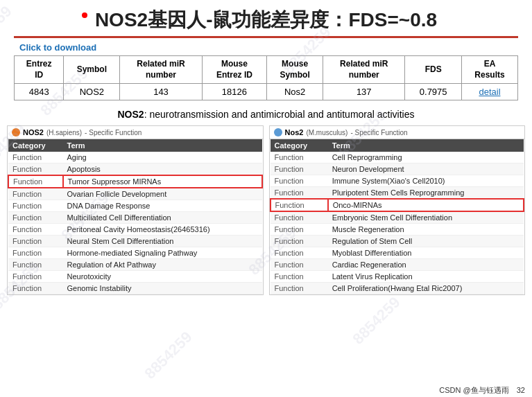 The height and width of the screenshot is (397, 532). Describe the element at coordinates (85, 15) in the screenshot. I see `title-dot` at that location.